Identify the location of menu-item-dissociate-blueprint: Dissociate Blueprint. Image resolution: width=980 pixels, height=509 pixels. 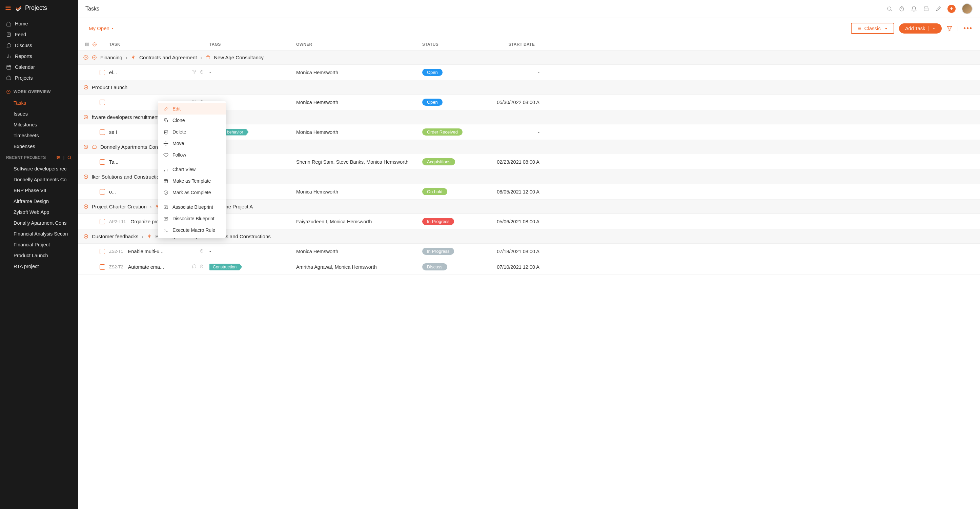
(192, 218).